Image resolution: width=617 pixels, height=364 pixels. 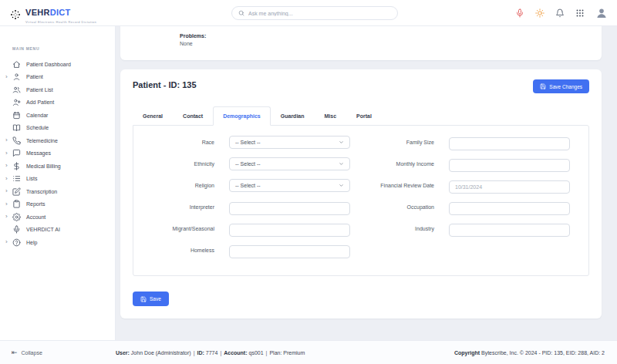 What do you see at coordinates (17, 217) in the screenshot?
I see `gear-icon` at bounding box center [17, 217].